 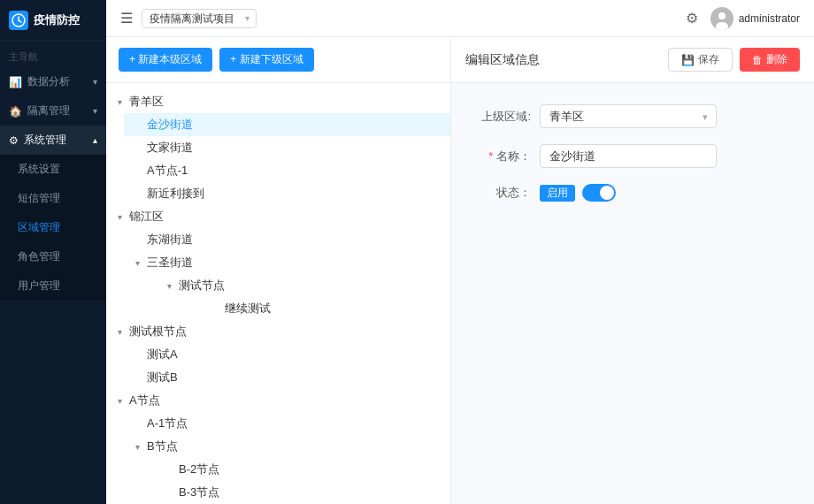 What do you see at coordinates (503, 60) in the screenshot?
I see `edit-panel-title: 编辑区域信息` at bounding box center [503, 60].